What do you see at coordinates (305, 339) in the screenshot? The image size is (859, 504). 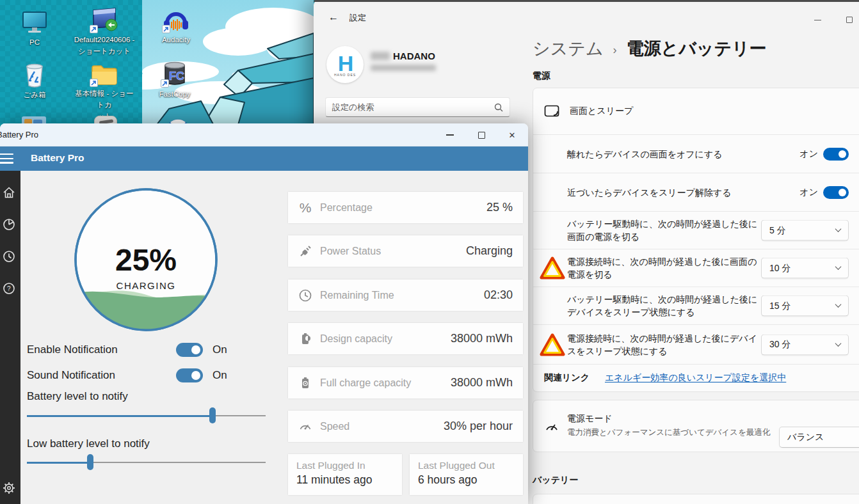 I see `battery-design-icon` at bounding box center [305, 339].